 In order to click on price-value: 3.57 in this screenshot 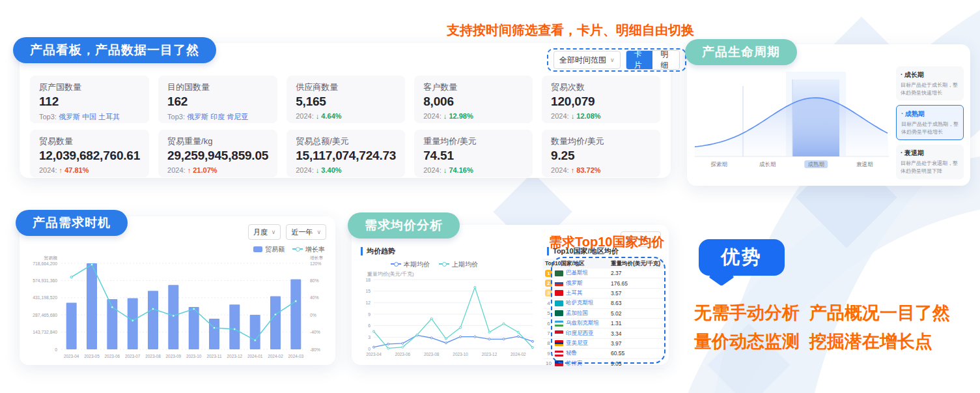, I will do `click(637, 293)`.